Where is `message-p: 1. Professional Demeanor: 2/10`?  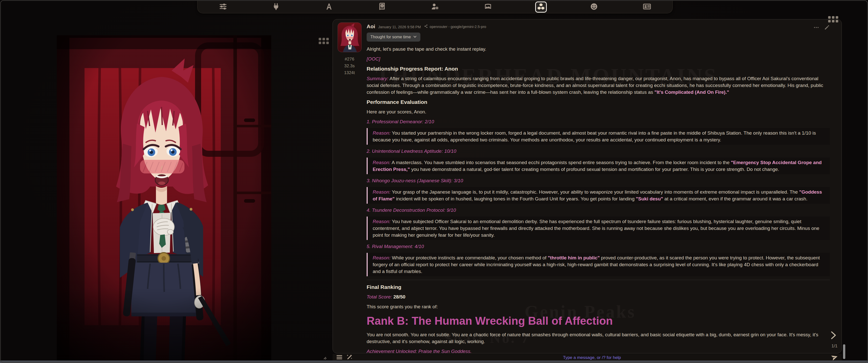
message-p: 1. Professional Demeanor: 2/10 is located at coordinates (598, 122).